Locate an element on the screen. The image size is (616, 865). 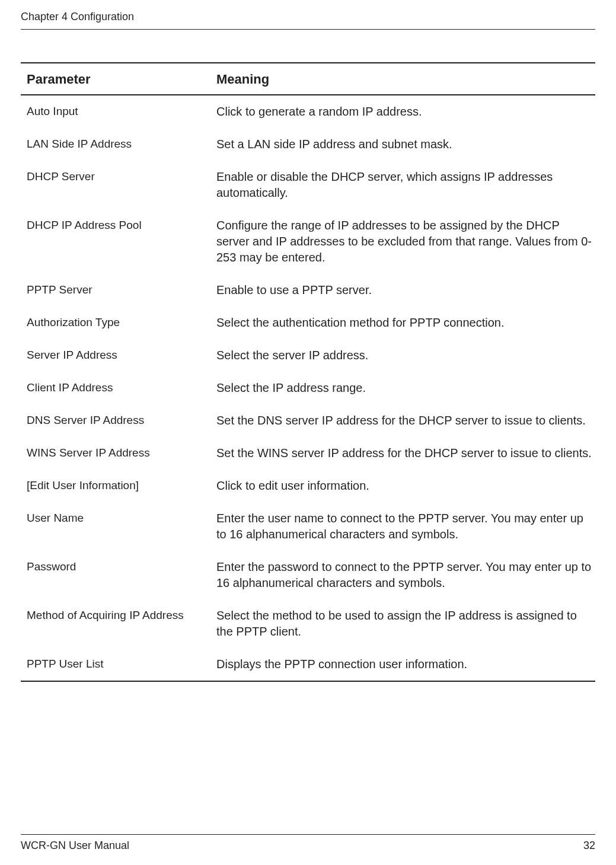
meaning-cell: Select the authentication method for PPT… is located at coordinates (406, 323).